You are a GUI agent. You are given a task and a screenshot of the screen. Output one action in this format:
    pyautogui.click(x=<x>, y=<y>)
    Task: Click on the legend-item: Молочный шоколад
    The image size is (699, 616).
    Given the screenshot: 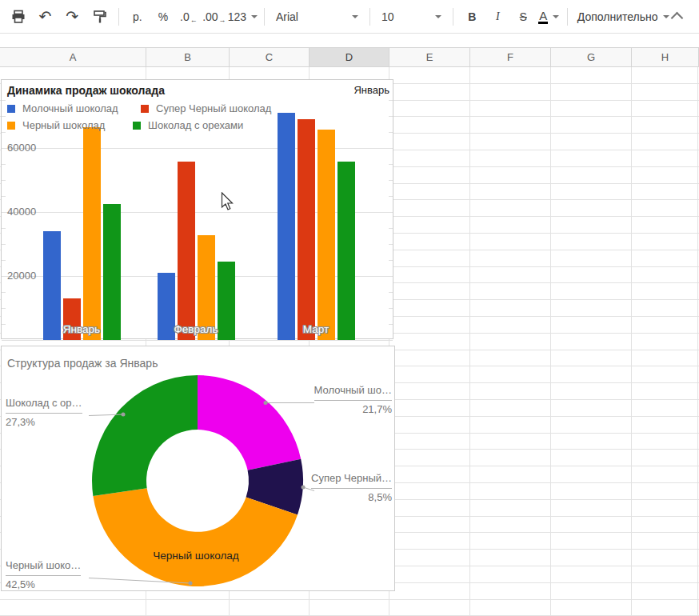 What is the action you would take?
    pyautogui.click(x=62, y=109)
    